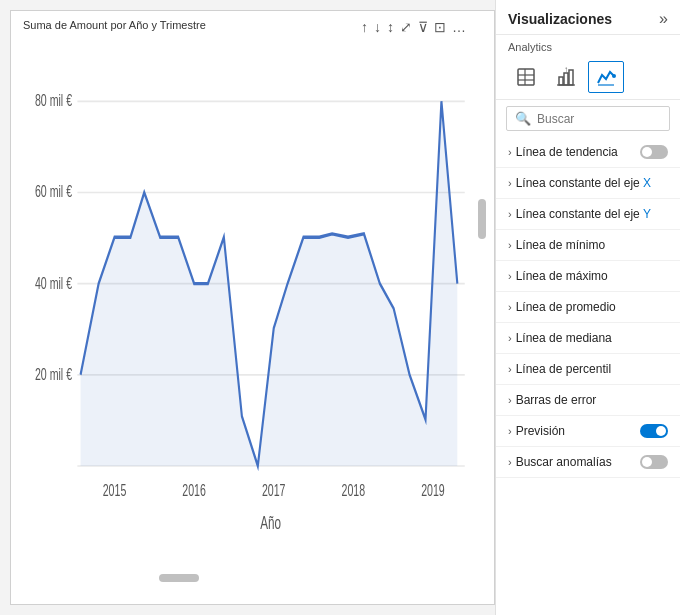  Describe the element at coordinates (588, 338) in the screenshot. I see `analytics-item-mediana: ›Línea de mediana` at that location.